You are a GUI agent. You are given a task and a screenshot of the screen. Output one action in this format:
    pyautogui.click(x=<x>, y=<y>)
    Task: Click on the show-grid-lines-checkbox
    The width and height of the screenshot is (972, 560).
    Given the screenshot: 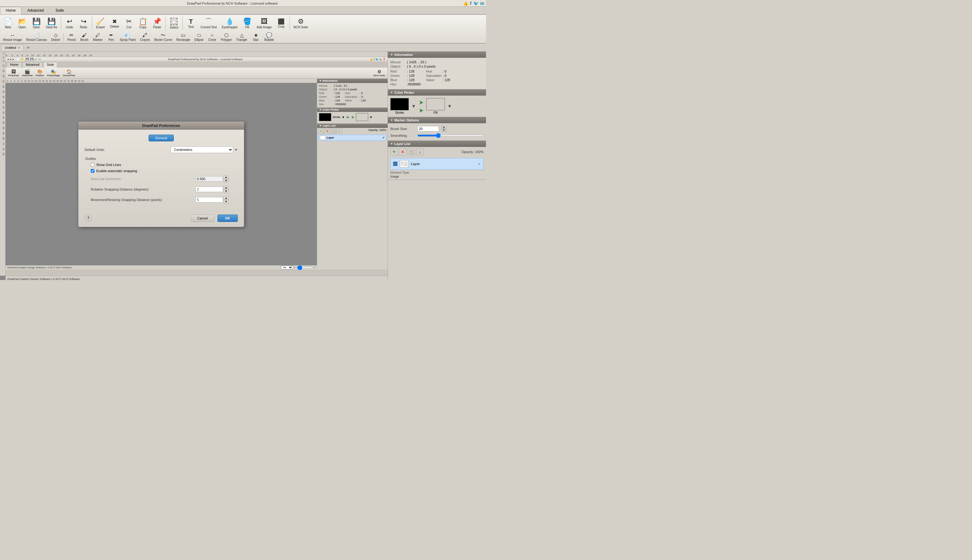 What is the action you would take?
    pyautogui.click(x=92, y=165)
    